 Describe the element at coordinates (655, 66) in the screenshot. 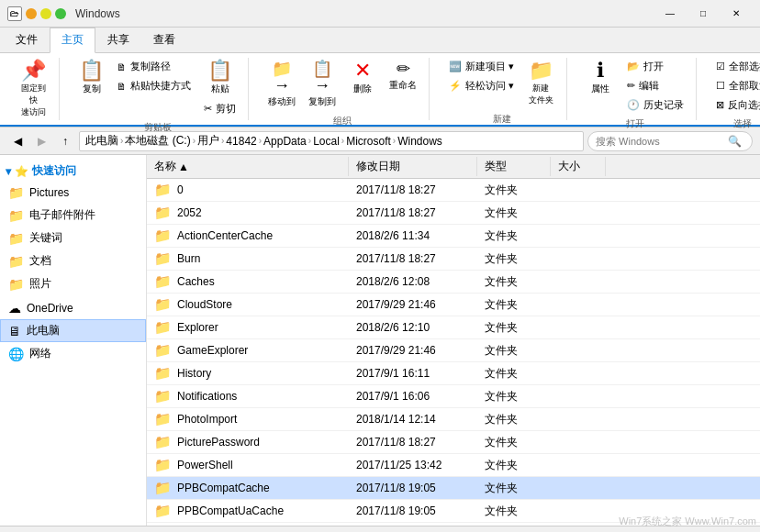

I see `open-button: 📂 打开` at that location.